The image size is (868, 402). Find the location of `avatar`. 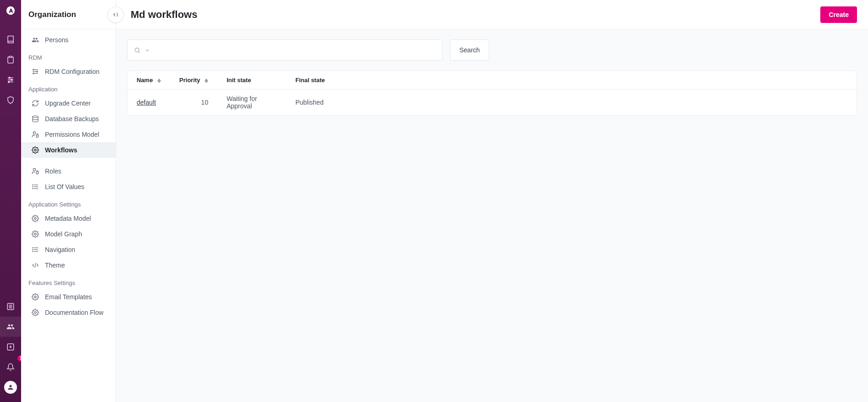

avatar is located at coordinates (11, 387).